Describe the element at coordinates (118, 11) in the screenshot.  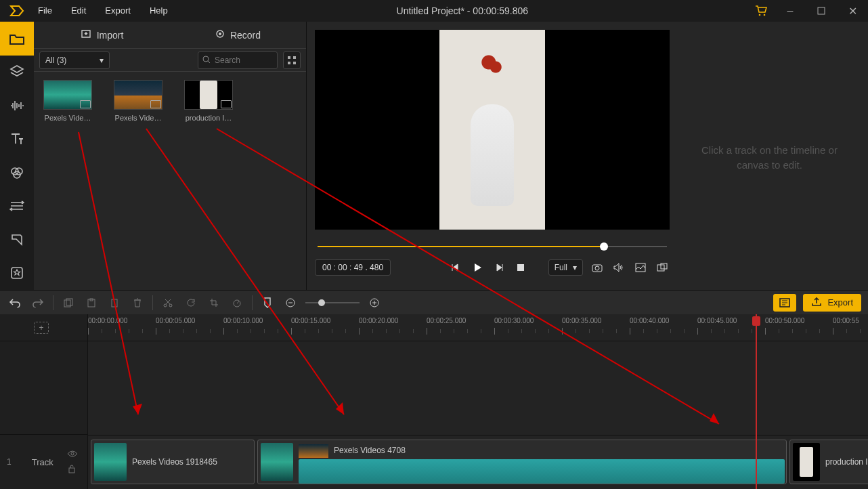
I see `menu-export: Export` at that location.